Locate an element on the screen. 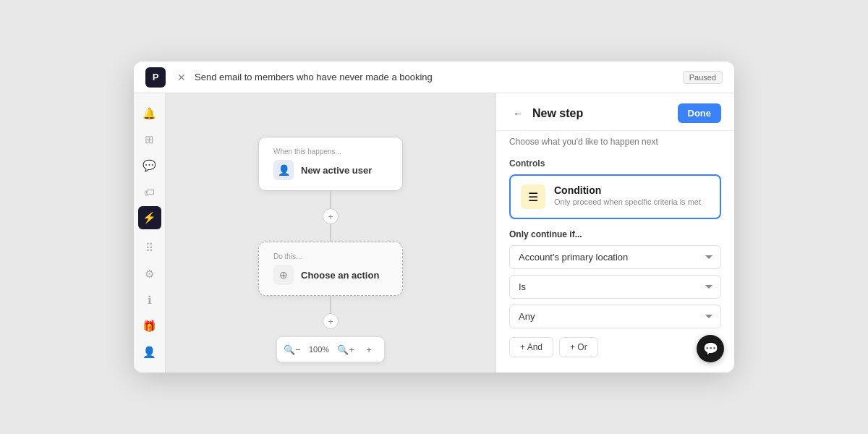 Image resolution: width=868 pixels, height=434 pixels. panel-done-button: Done is located at coordinates (700, 113).